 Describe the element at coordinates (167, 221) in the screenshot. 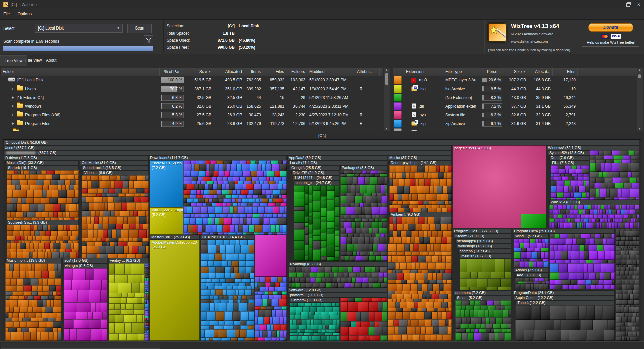

I see `treemap-block-win11-iso: Win11_22H2_Englis(5.2 GB)` at that location.